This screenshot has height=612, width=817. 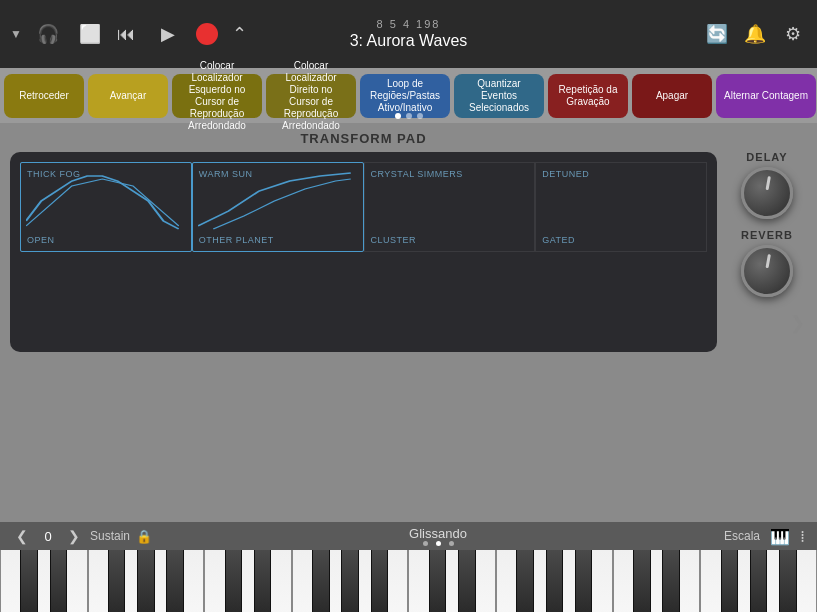 I want to click on reverb-label: REVERB, so click(x=767, y=235).